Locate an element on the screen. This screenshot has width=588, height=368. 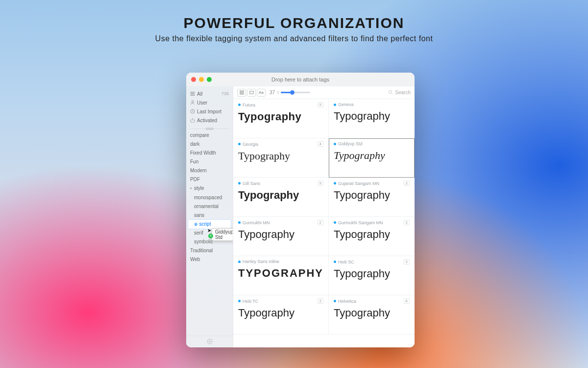
power-icon is located at coordinates (193, 120).